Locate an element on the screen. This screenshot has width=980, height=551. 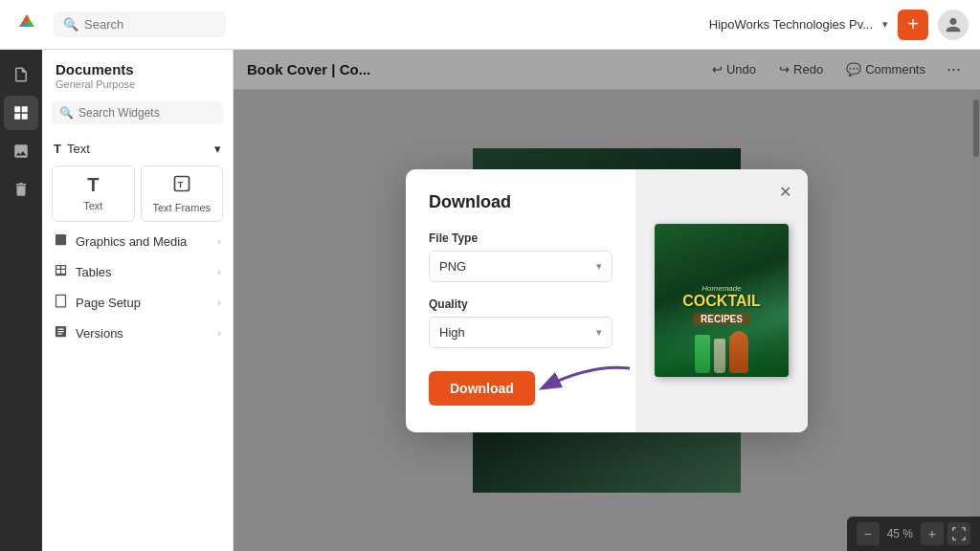
quality-select: High ▾ is located at coordinates (521, 333).